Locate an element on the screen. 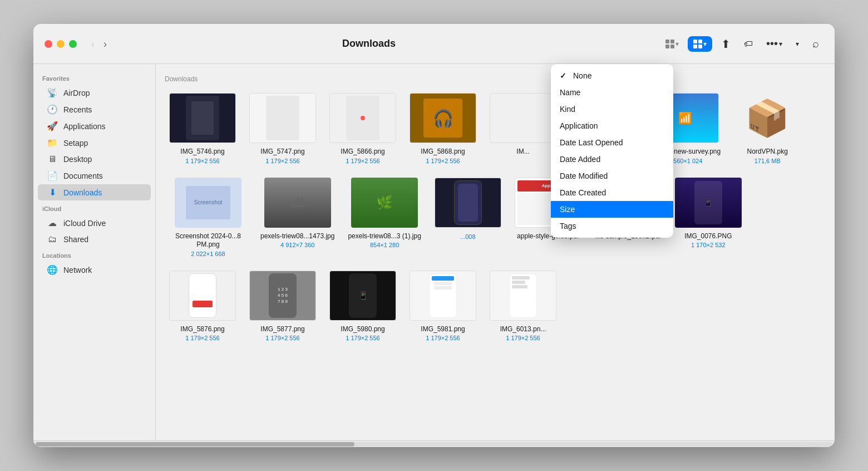  sidebar-item-label: Setapp is located at coordinates (76, 143).